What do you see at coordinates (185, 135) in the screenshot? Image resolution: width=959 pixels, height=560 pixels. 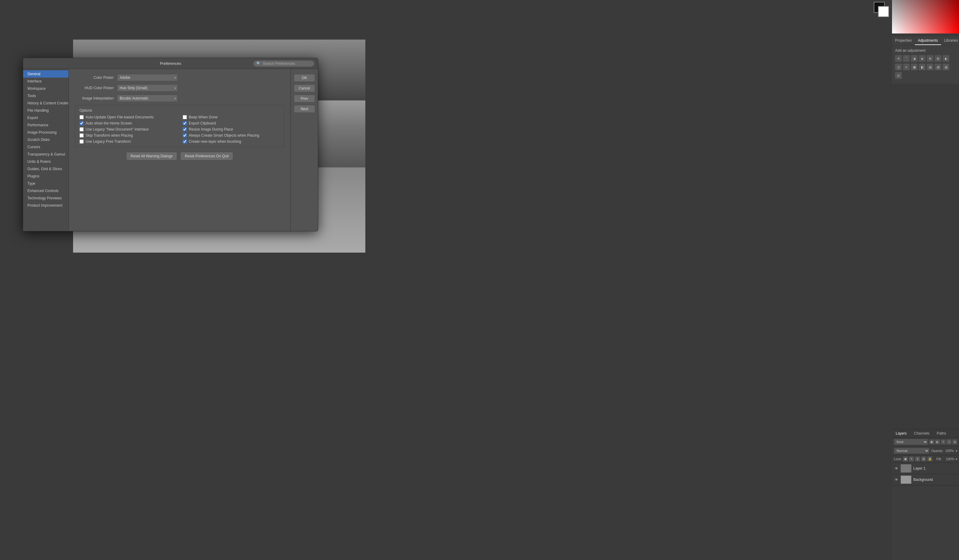 I see `checkbox-smart-objects-input` at bounding box center [185, 135].